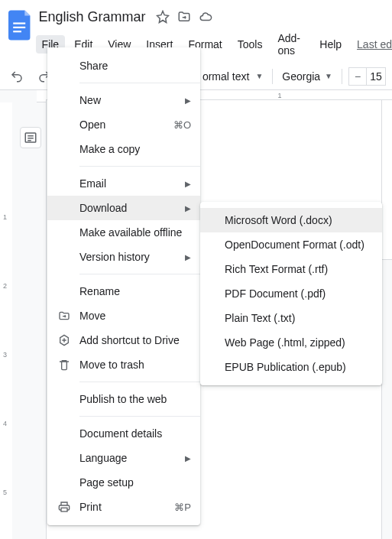 Image resolution: width=392 pixels, height=539 pixels. I want to click on menu-item-language: Language▶, so click(124, 458).